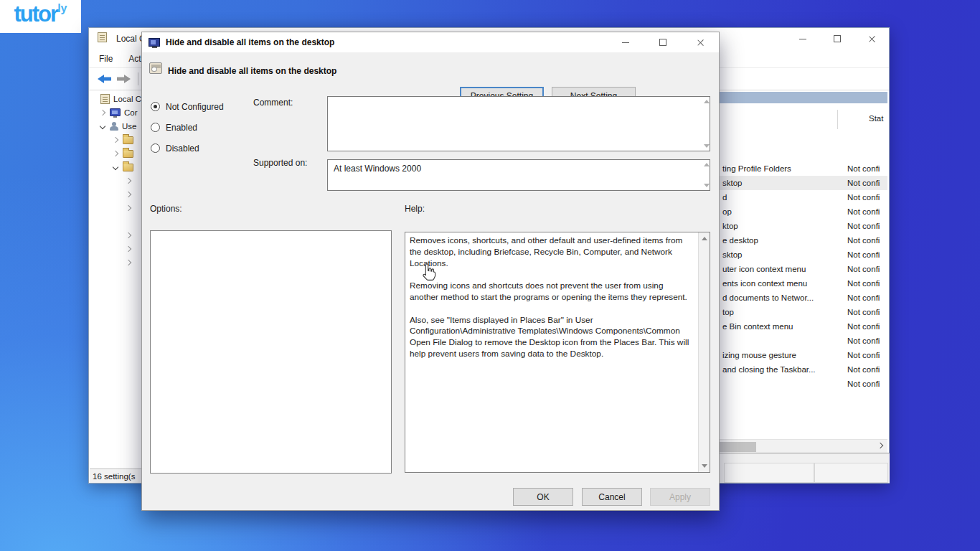  Describe the element at coordinates (166, 209) in the screenshot. I see `options-label: Options:` at that location.